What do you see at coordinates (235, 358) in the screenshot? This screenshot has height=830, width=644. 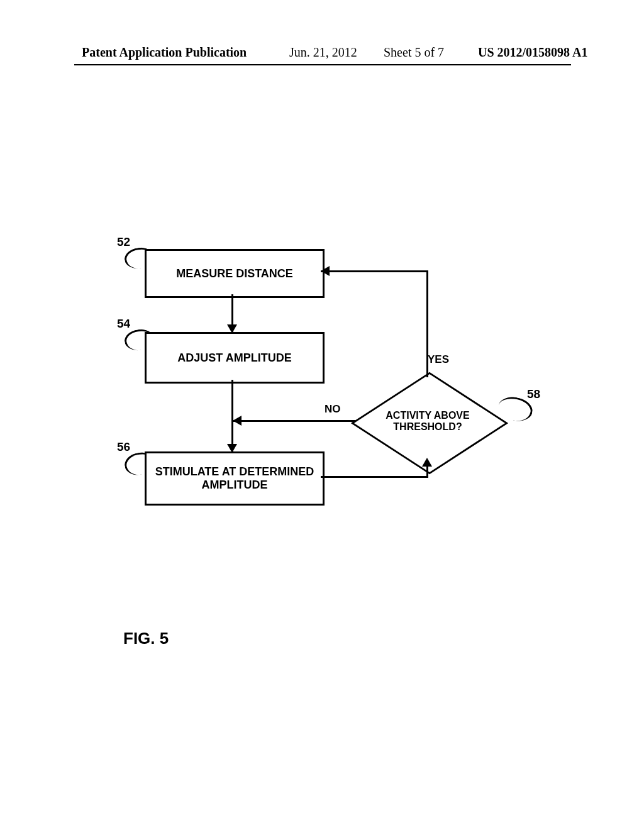 I see `box-adjust-amplitude: ADJUST AMPLITUDE` at bounding box center [235, 358].